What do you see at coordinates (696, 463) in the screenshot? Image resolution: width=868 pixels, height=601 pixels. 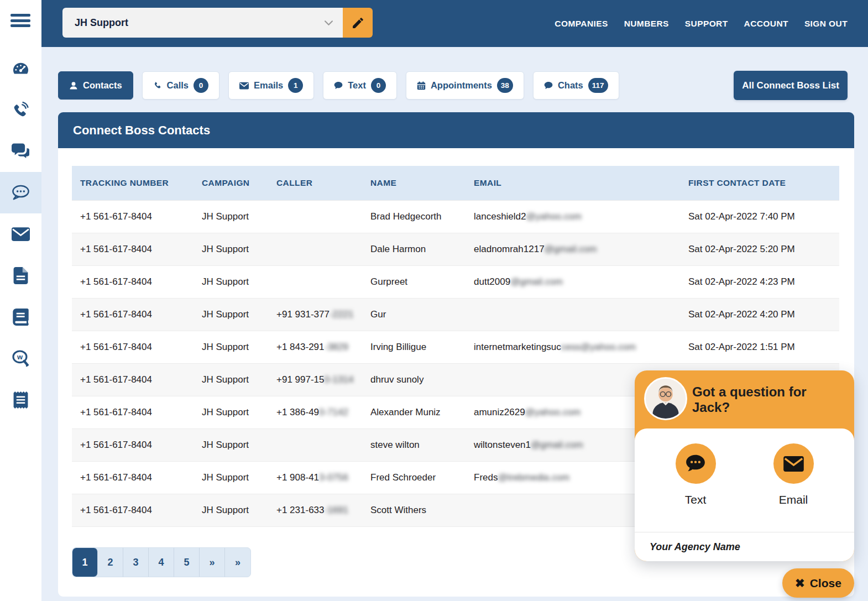 I see `sms-bubble-icon` at bounding box center [696, 463].